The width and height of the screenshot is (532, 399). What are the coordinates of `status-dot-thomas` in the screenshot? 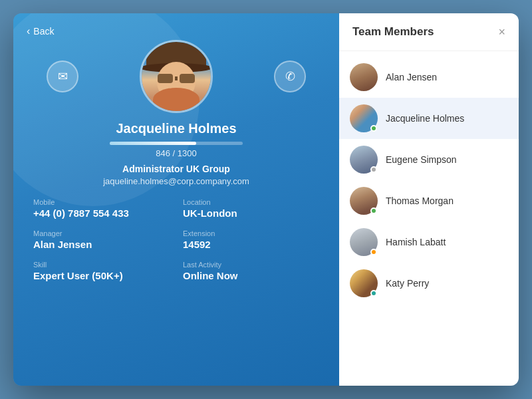 It's located at (374, 211).